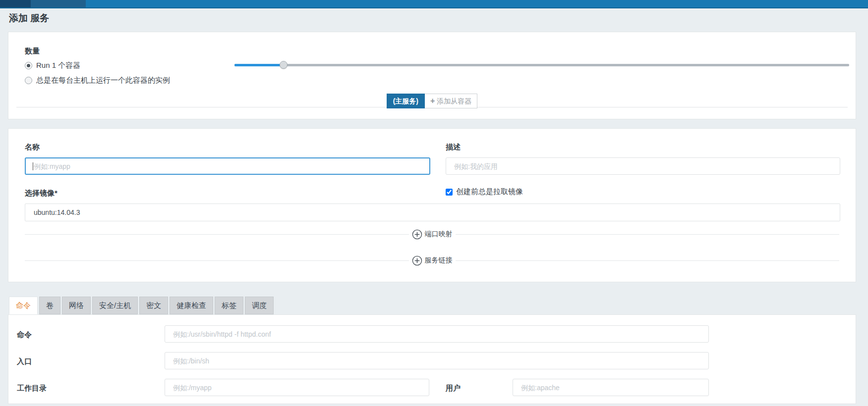 The height and width of the screenshot is (406, 868). I want to click on workdir-input, so click(297, 387).